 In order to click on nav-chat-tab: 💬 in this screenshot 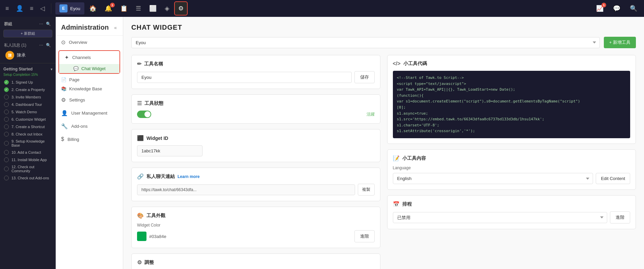, I will do `click(617, 8)`.